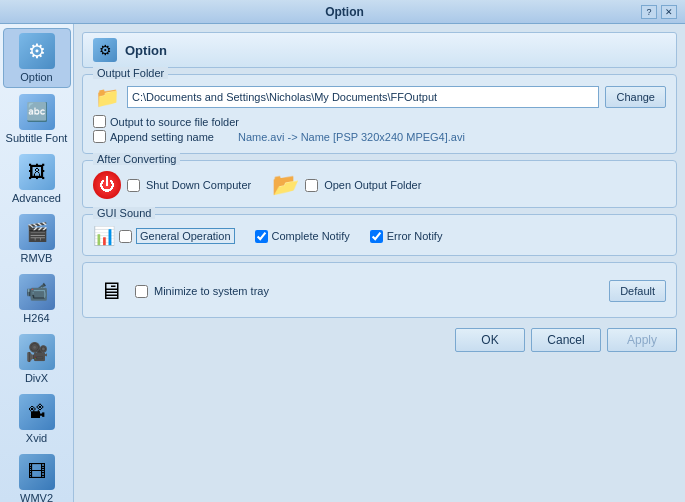 This screenshot has height=502, width=685. I want to click on sidebar-label-h264: H264, so click(36, 318).